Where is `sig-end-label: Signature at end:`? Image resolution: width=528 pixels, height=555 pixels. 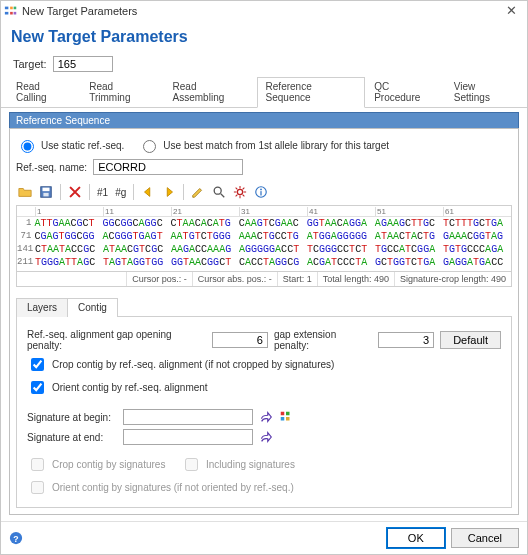 sig-end-label: Signature at end: is located at coordinates (72, 438).